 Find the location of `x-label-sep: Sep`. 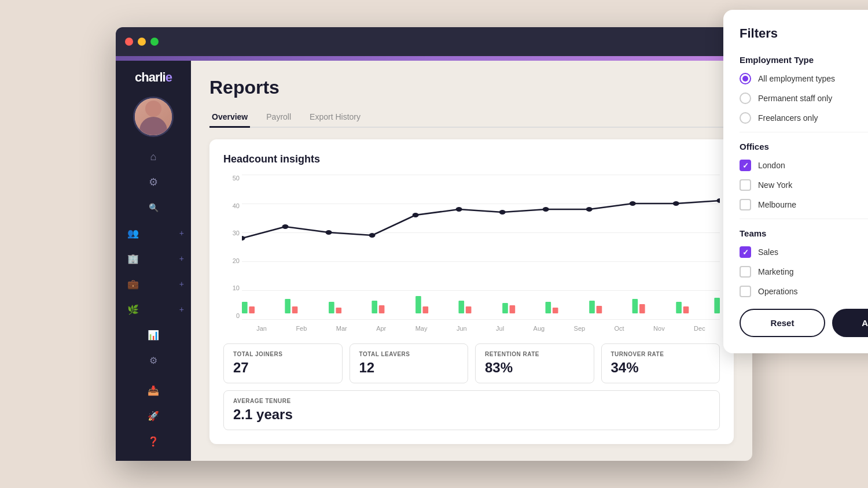

x-label-sep: Sep is located at coordinates (580, 328).